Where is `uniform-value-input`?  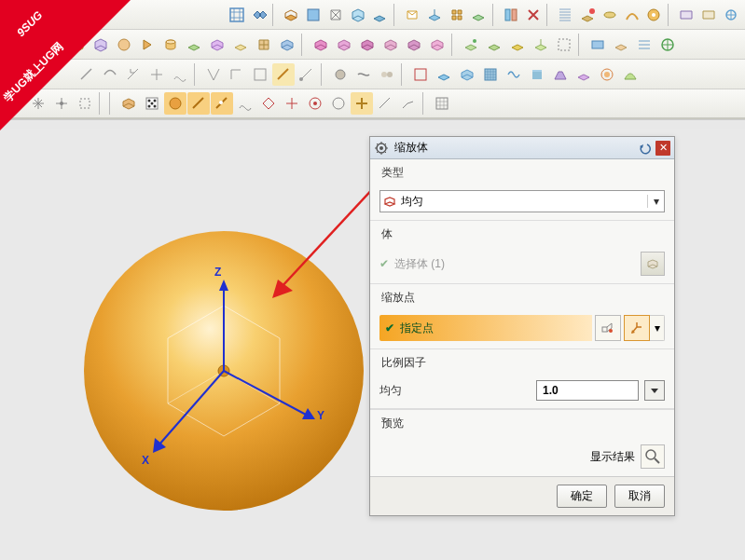 uniform-value-input is located at coordinates (587, 390).